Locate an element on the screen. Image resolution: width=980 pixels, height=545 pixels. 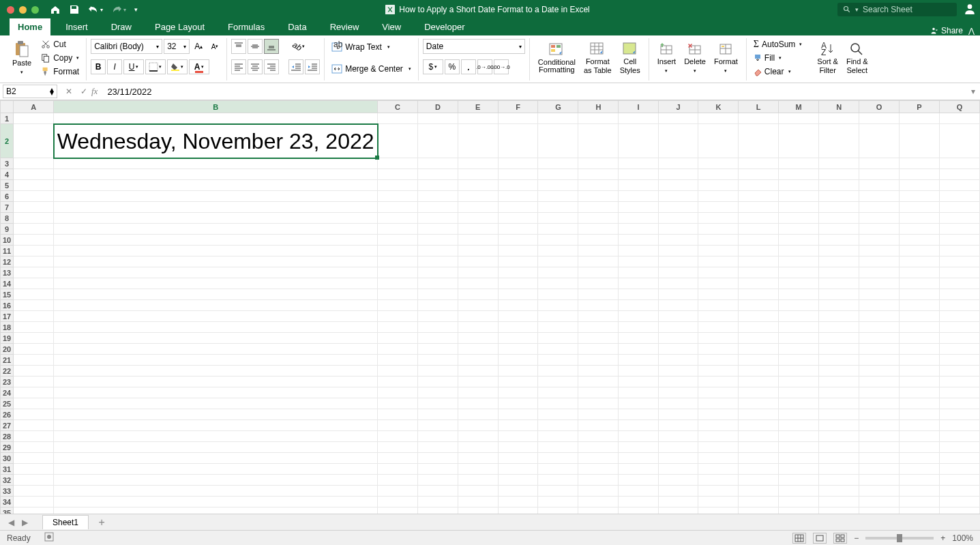
row-header: 5 is located at coordinates (7, 186).